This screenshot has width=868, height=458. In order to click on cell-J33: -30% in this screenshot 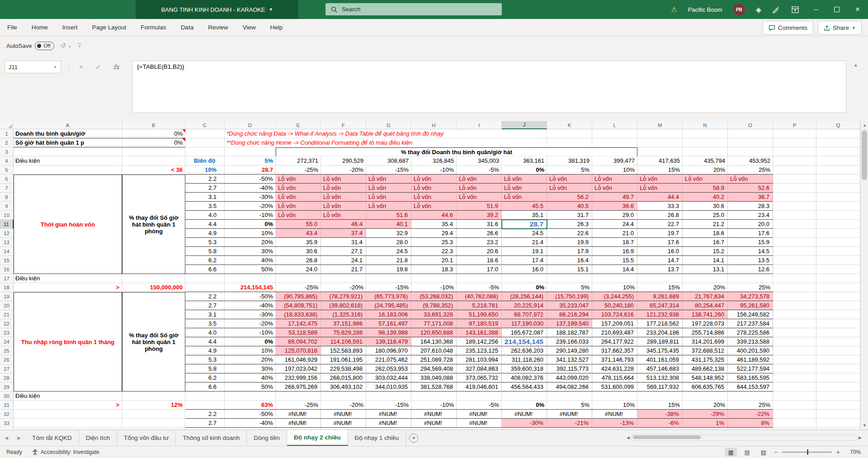, I will do `click(524, 423)`.